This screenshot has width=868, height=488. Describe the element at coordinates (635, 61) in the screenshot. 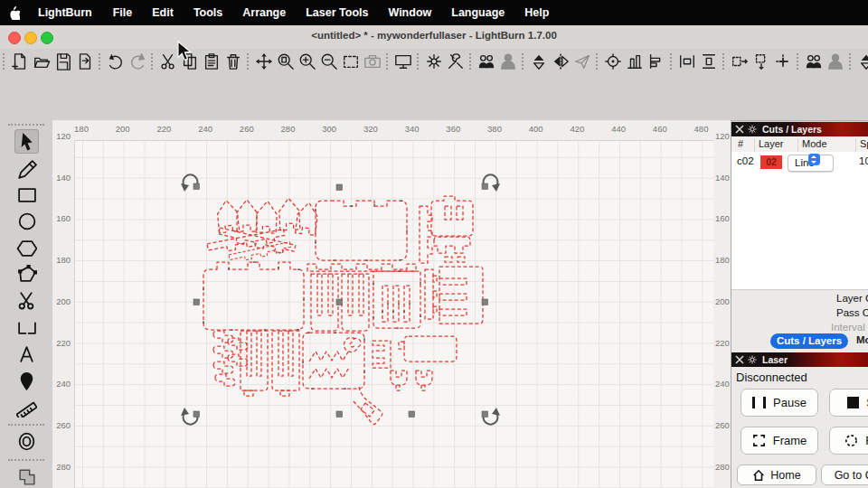

I see `align-bottom-icon` at that location.